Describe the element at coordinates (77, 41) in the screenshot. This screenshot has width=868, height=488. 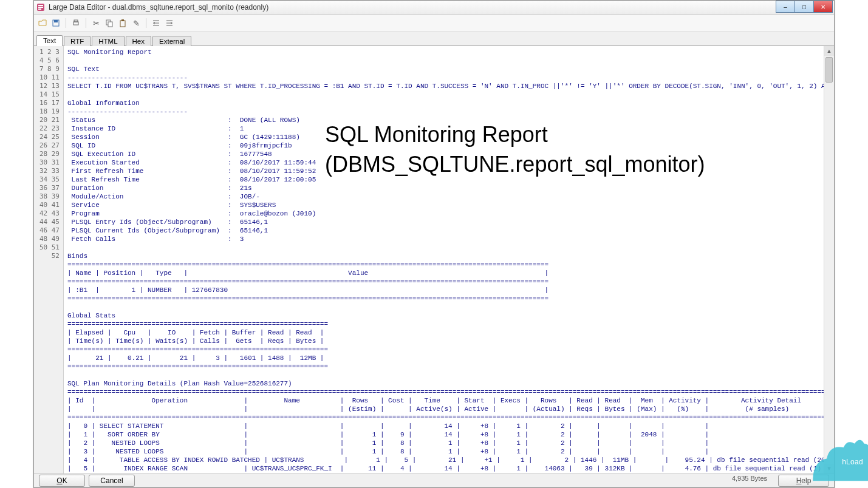
I see `tab-rtf: RTF` at that location.